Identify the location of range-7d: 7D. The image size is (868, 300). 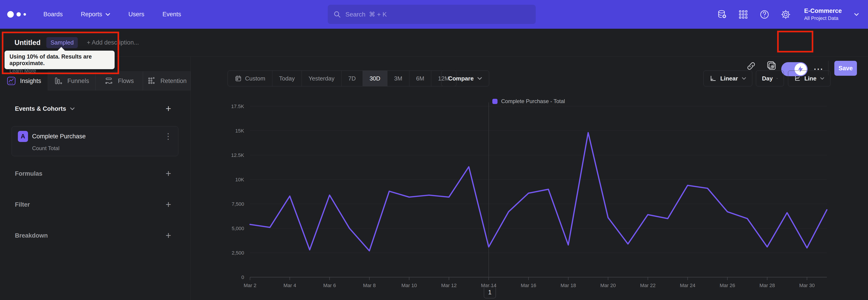
(352, 79).